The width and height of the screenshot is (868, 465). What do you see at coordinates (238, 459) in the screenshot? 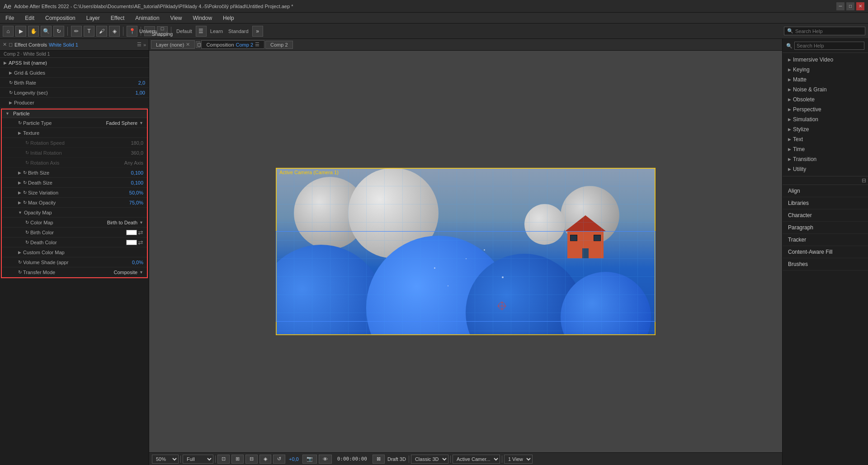
I see `safe-zones-btn: ⊞` at bounding box center [238, 459].